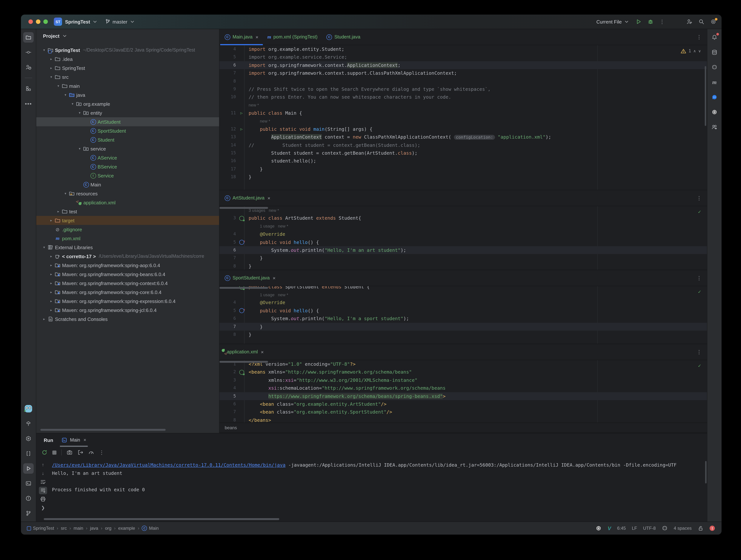 The image size is (741, 560). I want to click on next-occurrence-button: ↓, so click(43, 473).